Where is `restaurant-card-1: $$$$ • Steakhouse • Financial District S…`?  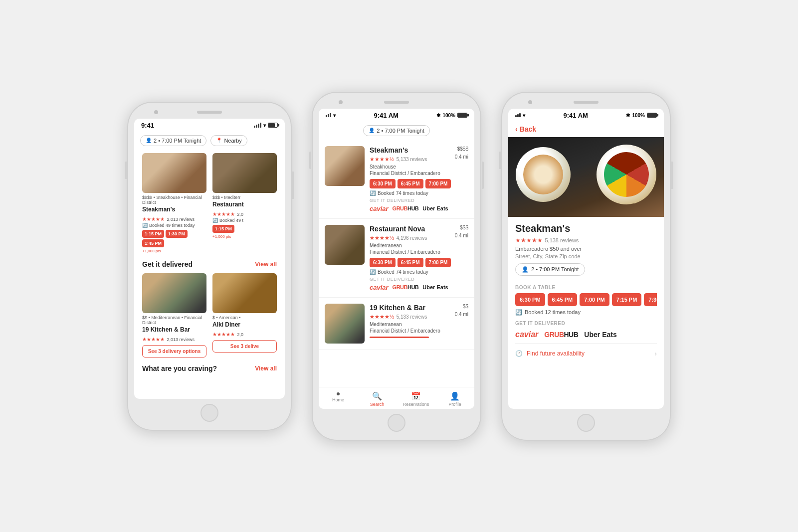 restaurant-card-1: $$$$ • Steakhouse • Financial District S… is located at coordinates (175, 203).